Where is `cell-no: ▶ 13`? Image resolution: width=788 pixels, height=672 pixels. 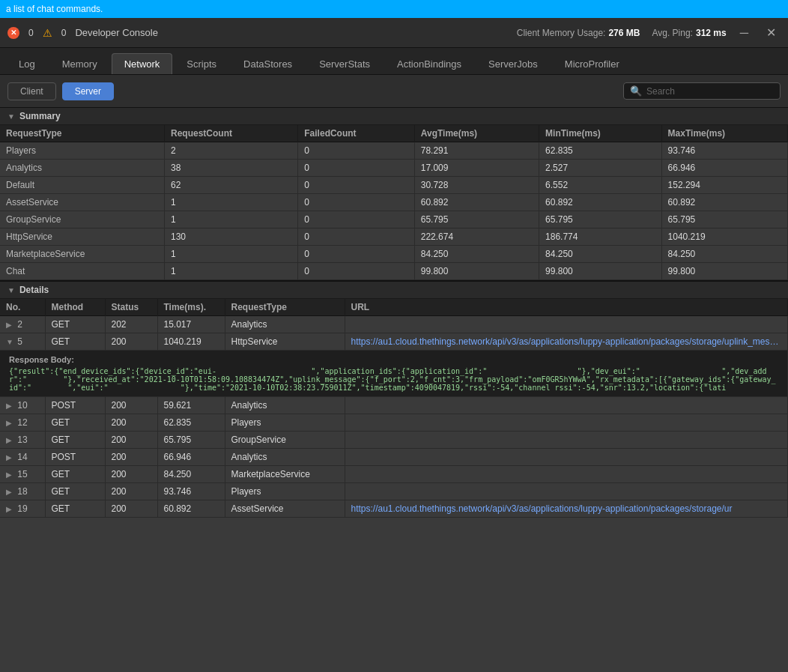 cell-no: ▶ 13 is located at coordinates (22, 441).